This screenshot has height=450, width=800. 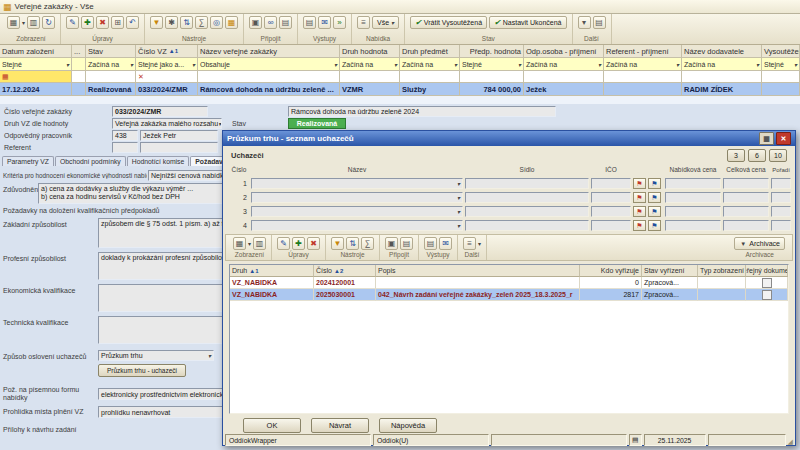 What do you see at coordinates (509, 138) in the screenshot?
I see `dialog-titlebar: Průzkum trhu - seznam uchazečů ▦ ✕` at bounding box center [509, 138].